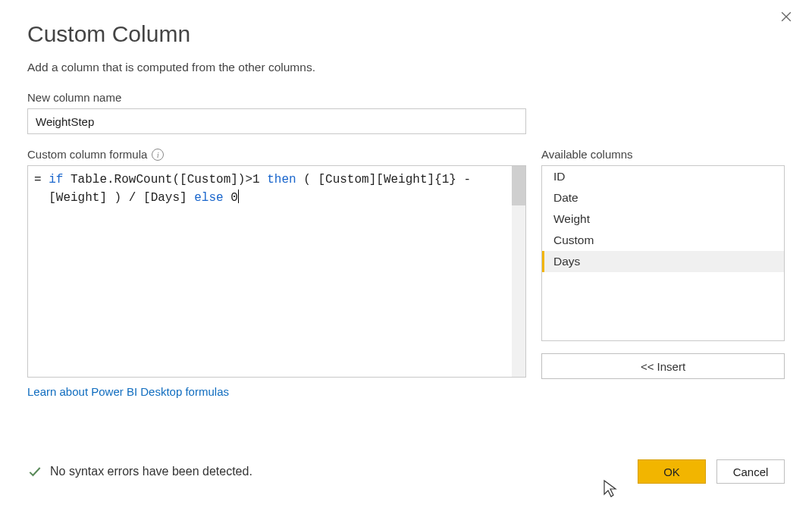  What do you see at coordinates (35, 472) in the screenshot?
I see `check-icon` at bounding box center [35, 472].